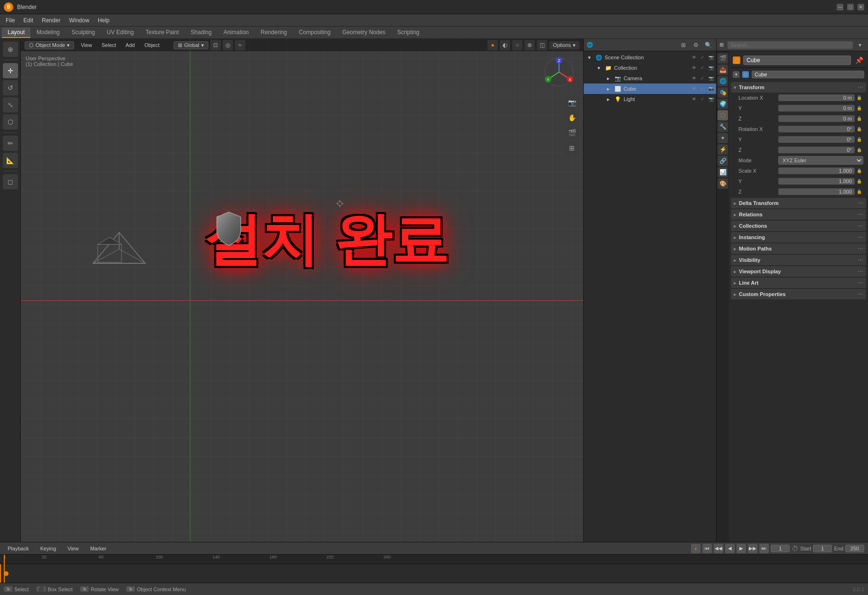  I want to click on viewport-add-menu: Add, so click(131, 45).